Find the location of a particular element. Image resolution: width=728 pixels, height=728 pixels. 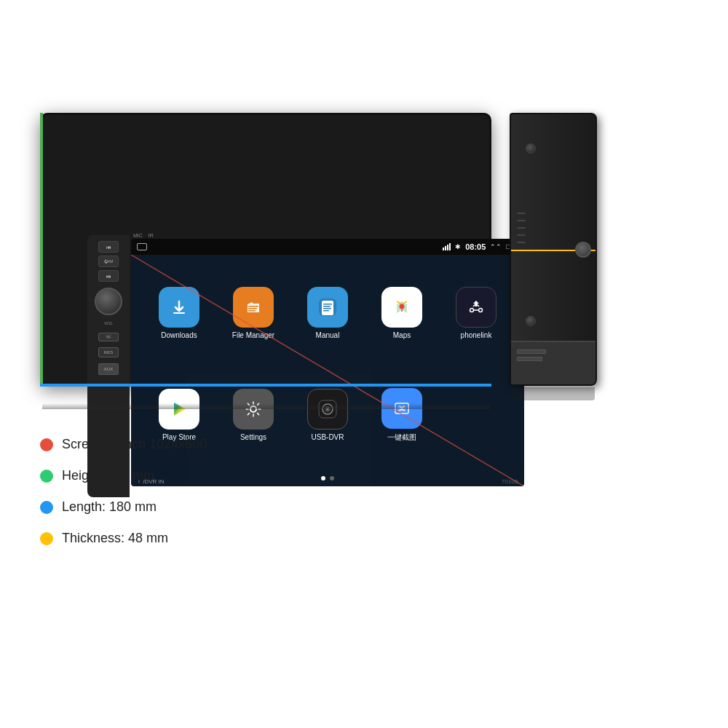

length-dot is located at coordinates (47, 507).